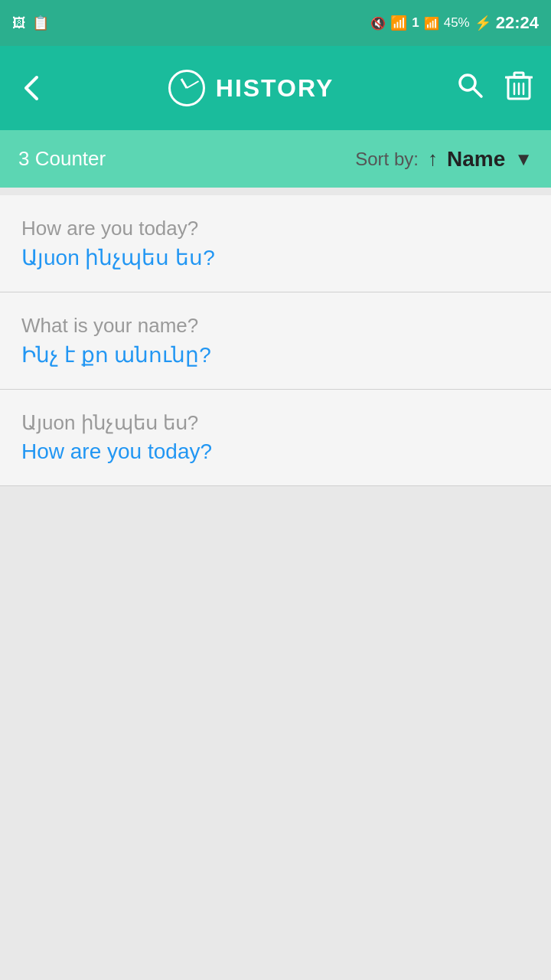  What do you see at coordinates (276, 341) in the screenshot?
I see `list-item: What is your name? Ինչ է քո անունը?` at bounding box center [276, 341].